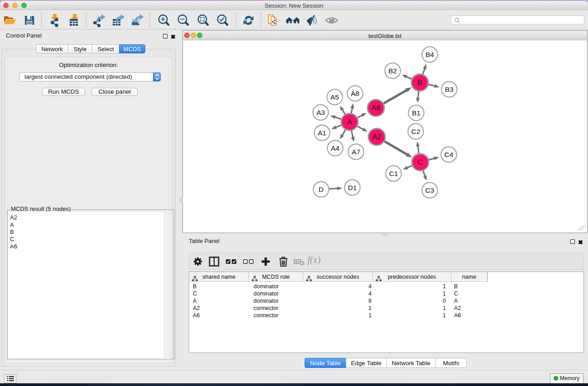 The image size is (588, 386). Describe the element at coordinates (376, 108) in the screenshot. I see `svg-text: A6` at that location.